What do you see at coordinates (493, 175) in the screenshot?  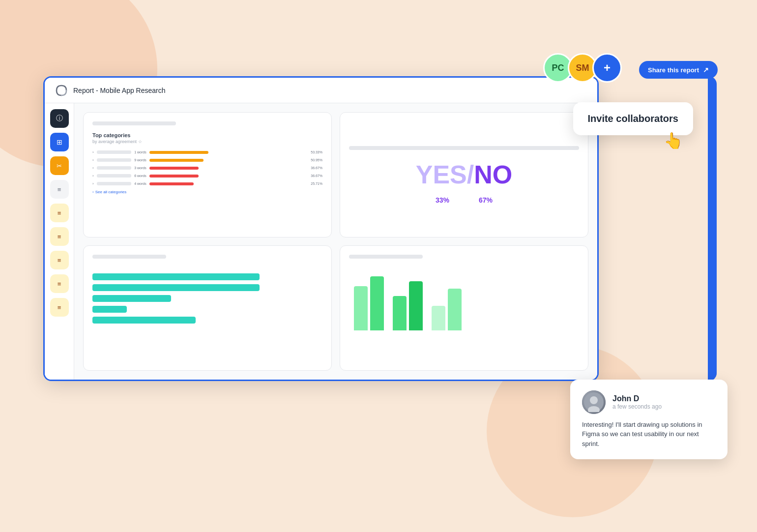 I see `no-text: NO` at bounding box center [493, 175].